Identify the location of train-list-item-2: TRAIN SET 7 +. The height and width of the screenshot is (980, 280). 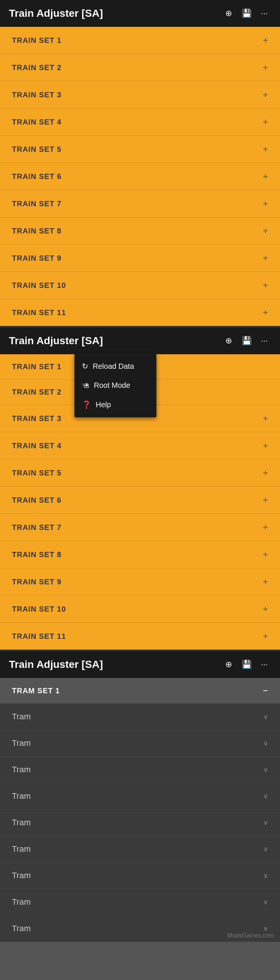
(140, 527).